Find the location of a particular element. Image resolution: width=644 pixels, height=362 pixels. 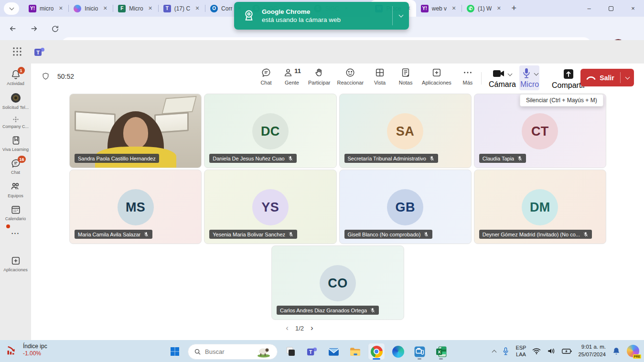

task-view-button is located at coordinates (290, 351).